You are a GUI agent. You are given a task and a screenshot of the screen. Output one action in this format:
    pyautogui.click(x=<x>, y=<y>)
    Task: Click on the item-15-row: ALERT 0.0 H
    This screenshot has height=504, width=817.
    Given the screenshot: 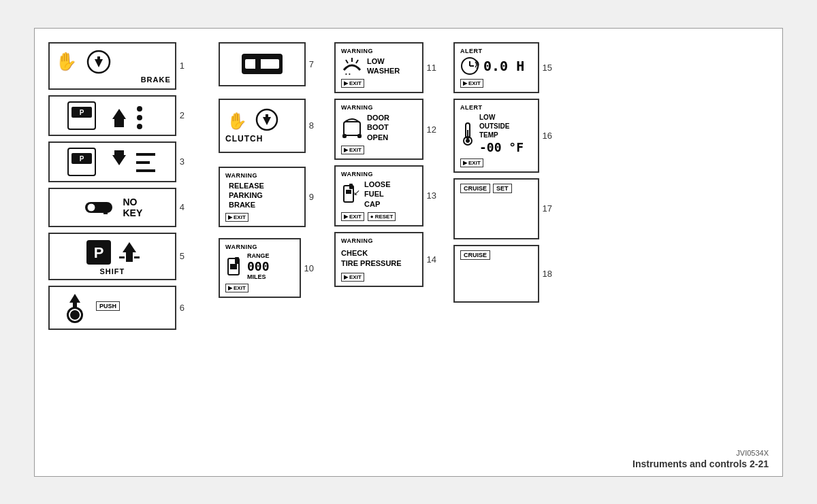 What is the action you would take?
    pyautogui.click(x=502, y=68)
    